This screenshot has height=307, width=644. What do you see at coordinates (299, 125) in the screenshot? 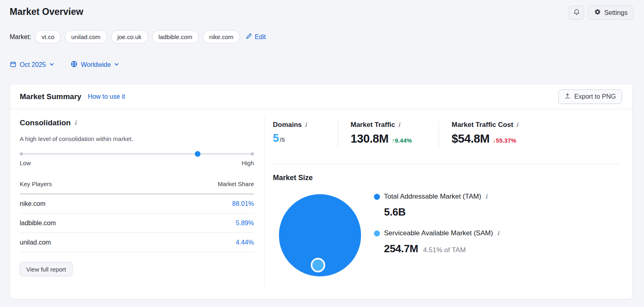
I see `domains-label-row: Domains i` at bounding box center [299, 125].